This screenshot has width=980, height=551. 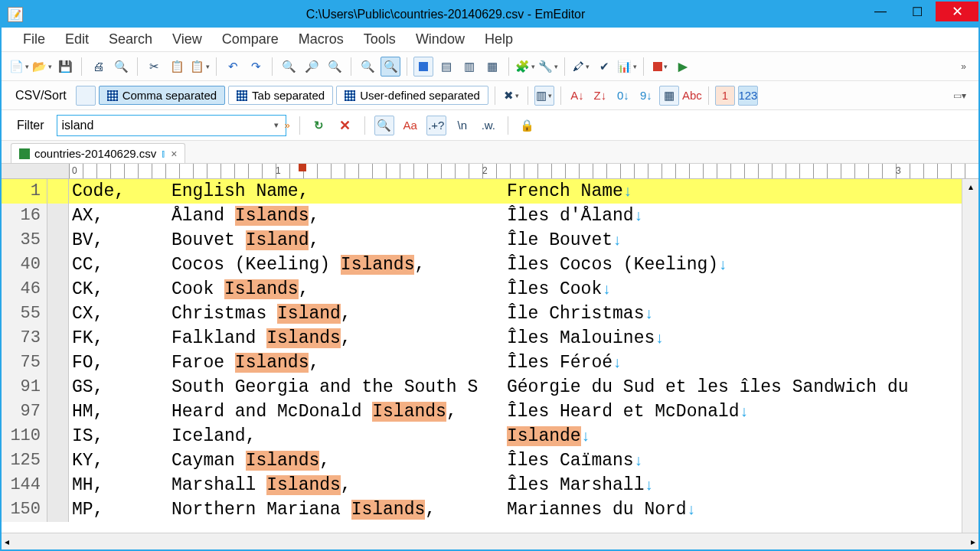 I want to click on data-row: 150 MP, Northern Mariana Islands, Marian…, so click(x=482, y=510).